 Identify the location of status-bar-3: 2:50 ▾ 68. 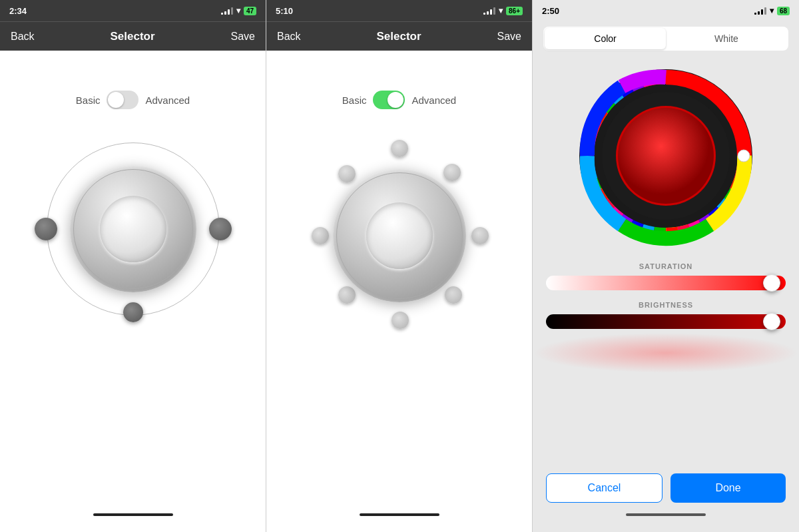
(666, 11).